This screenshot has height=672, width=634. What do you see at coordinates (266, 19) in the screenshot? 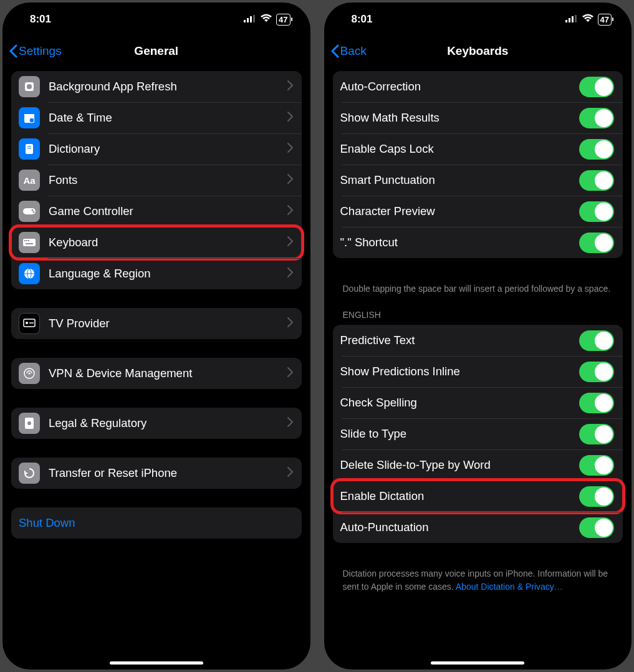
I see `wifi-icon` at bounding box center [266, 19].